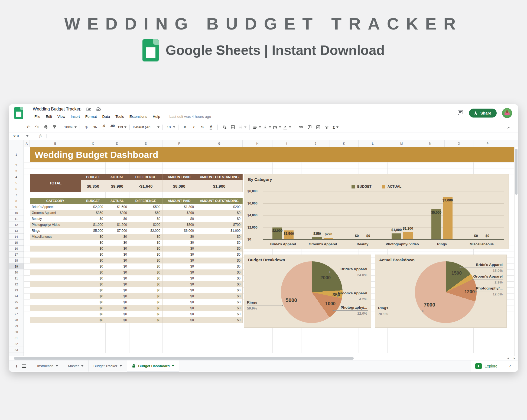 The image size is (527, 420). Describe the element at coordinates (55, 225) in the screenshot. I see `category-cell: Photography/ Video` at that location.